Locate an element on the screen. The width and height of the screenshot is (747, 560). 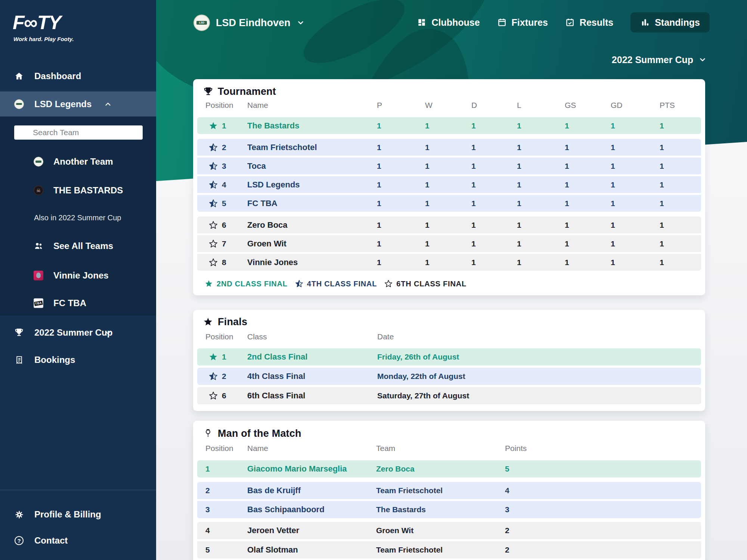
tournament-row: 2Team Frietschotel1111111 is located at coordinates (449, 147).